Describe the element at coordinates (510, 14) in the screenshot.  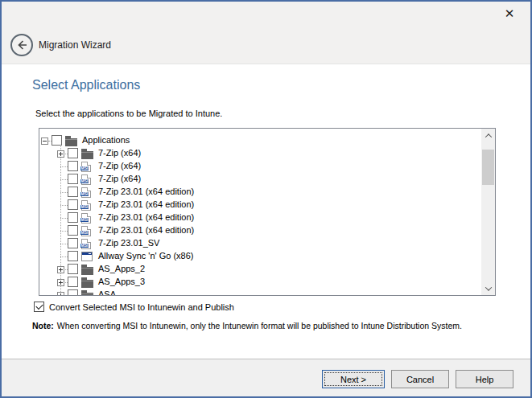
I see `close-icon: ✕` at that location.